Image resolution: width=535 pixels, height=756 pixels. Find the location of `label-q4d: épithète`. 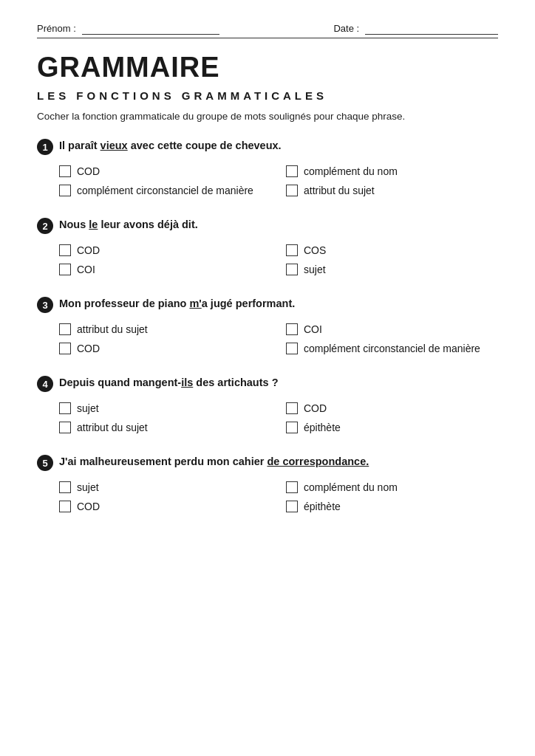

label-q4d: épithète is located at coordinates (322, 427).